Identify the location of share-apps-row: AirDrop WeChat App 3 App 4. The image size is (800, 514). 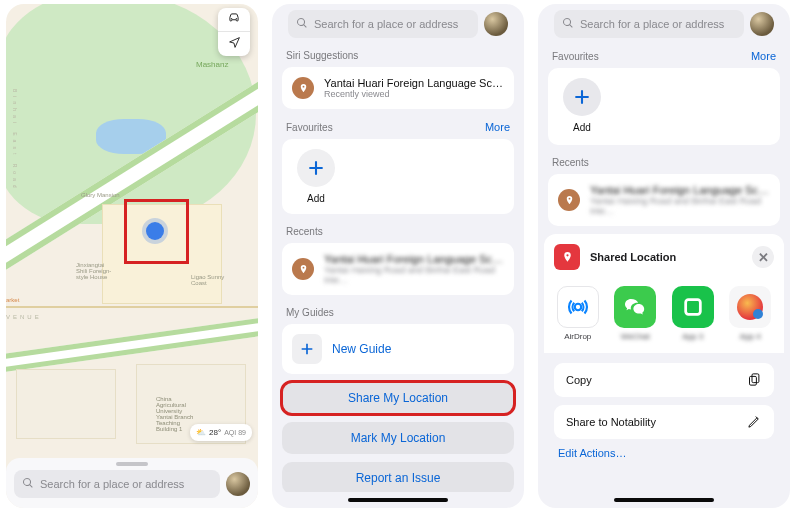
(664, 316).